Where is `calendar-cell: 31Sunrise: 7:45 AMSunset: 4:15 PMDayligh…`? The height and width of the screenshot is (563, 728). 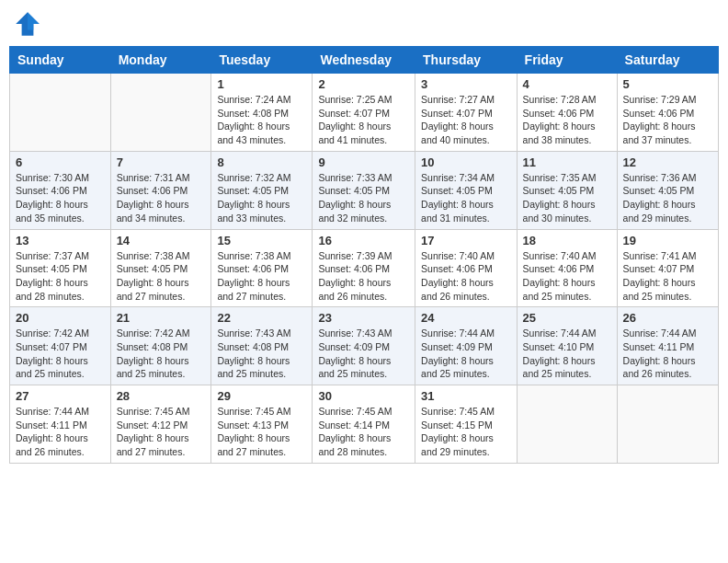
calendar-cell: 31Sunrise: 7:45 AMSunset: 4:15 PMDayligh… is located at coordinates (467, 425).